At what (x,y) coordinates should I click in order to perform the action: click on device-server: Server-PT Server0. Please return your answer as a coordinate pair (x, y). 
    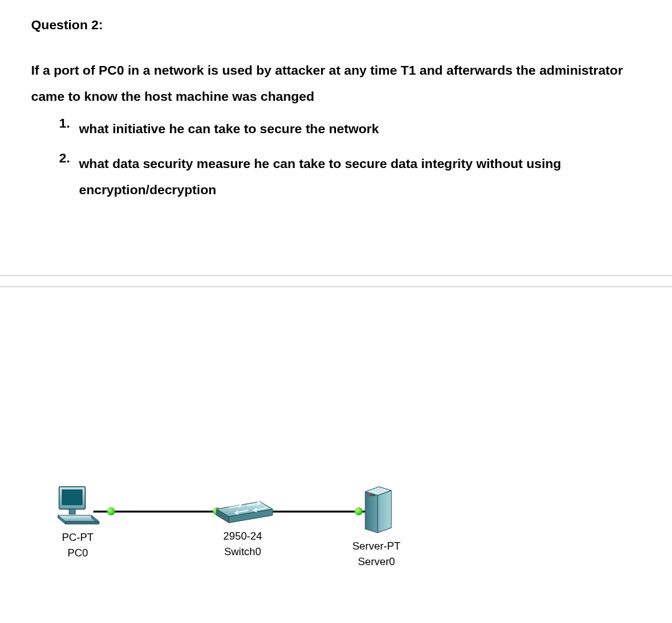
    Looking at the image, I should click on (376, 527).